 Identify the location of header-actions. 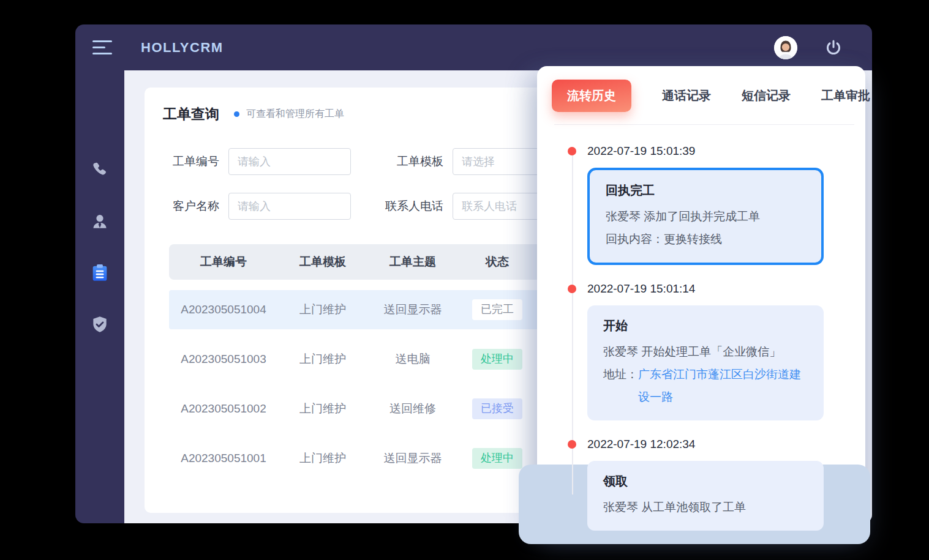
(808, 48).